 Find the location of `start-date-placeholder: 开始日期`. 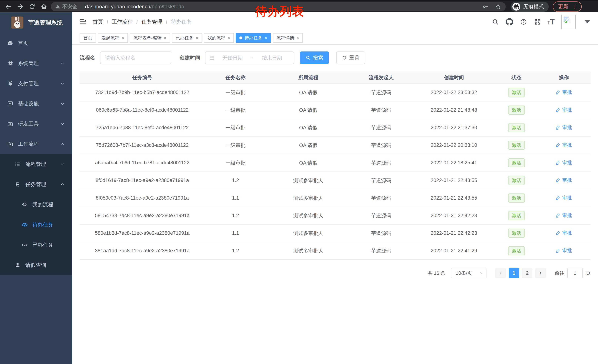

start-date-placeholder: 开始日期 is located at coordinates (233, 58).